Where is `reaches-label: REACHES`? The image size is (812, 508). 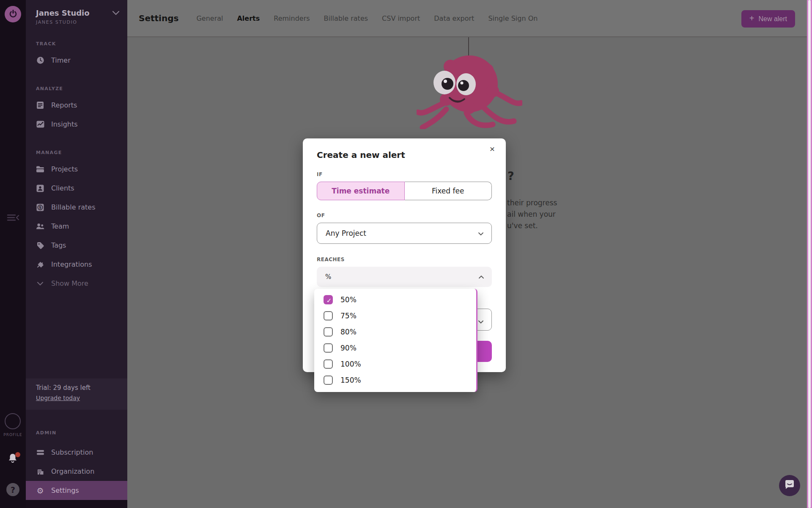
reaches-label: REACHES is located at coordinates (404, 260).